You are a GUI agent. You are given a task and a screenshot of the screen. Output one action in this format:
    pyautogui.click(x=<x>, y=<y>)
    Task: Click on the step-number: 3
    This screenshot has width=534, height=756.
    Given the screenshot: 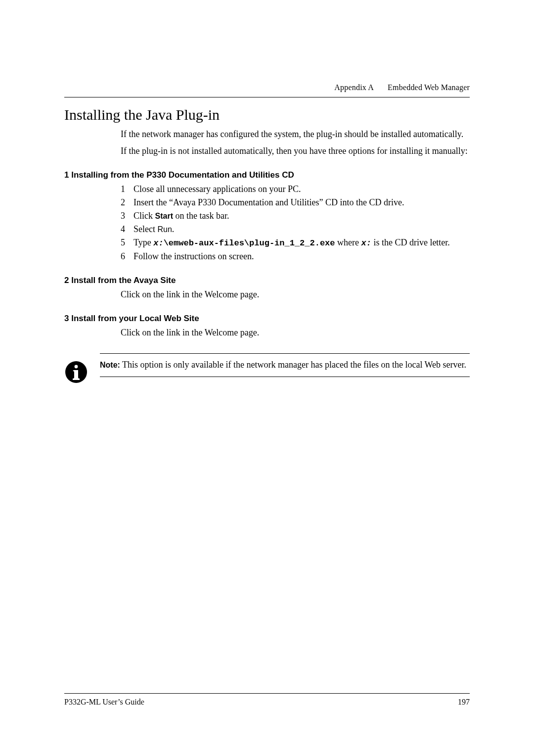 What is the action you would take?
    pyautogui.click(x=127, y=216)
    